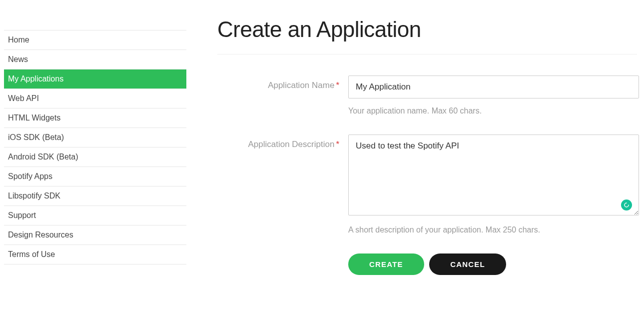  Describe the element at coordinates (95, 138) in the screenshot. I see `sidebar-item-ios-sdk: iOS SDK (Beta)` at that location.